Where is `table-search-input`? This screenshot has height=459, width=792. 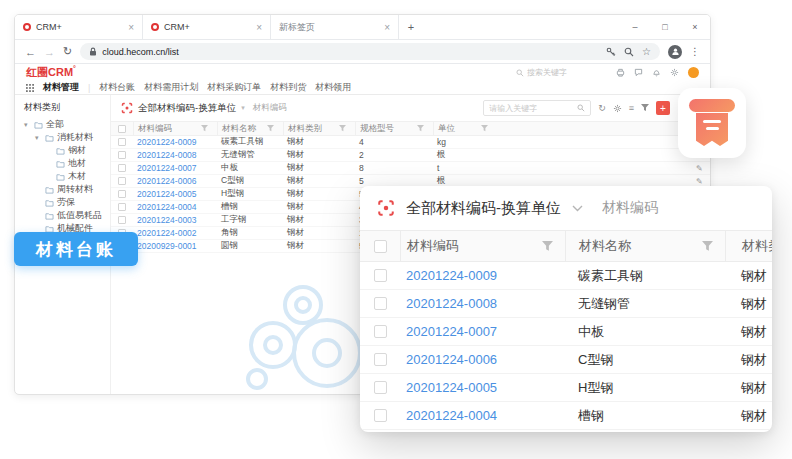 table-search-input is located at coordinates (531, 108).